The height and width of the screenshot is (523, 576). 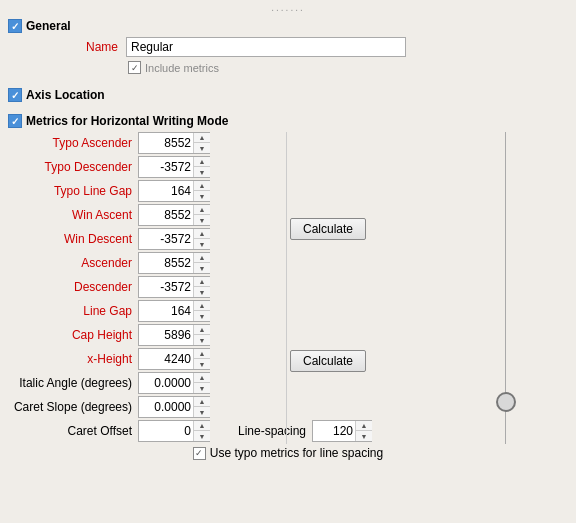 What do you see at coordinates (166, 167) in the screenshot?
I see `typo-descender-input` at bounding box center [166, 167].